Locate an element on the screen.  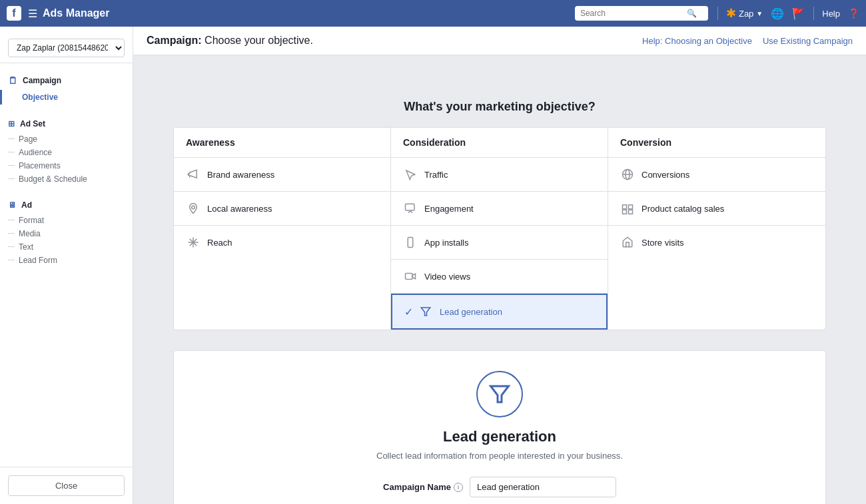
sidebar-item-objective: Objective is located at coordinates (67, 97).